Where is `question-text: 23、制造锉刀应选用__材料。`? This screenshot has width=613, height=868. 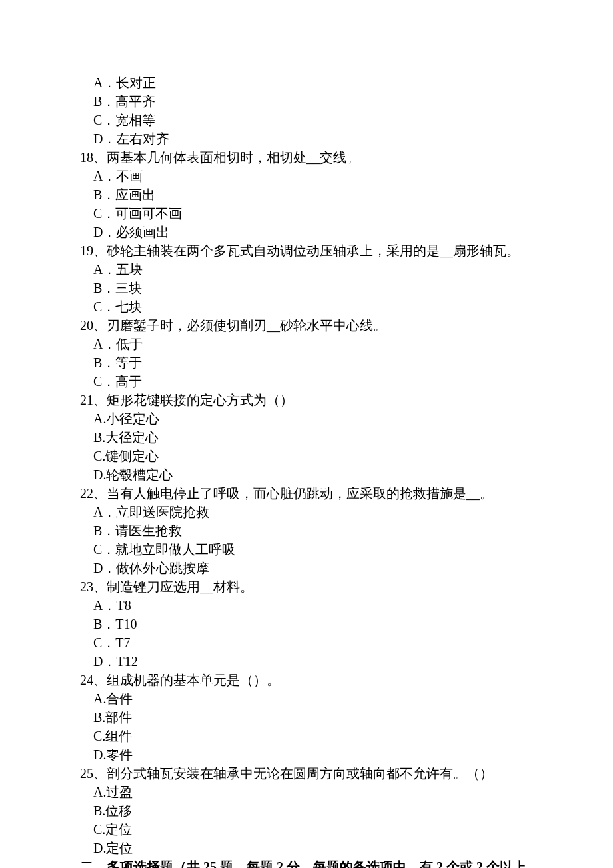
question-text: 23、制造锉刀应选用__材料。 is located at coordinates (306, 587).